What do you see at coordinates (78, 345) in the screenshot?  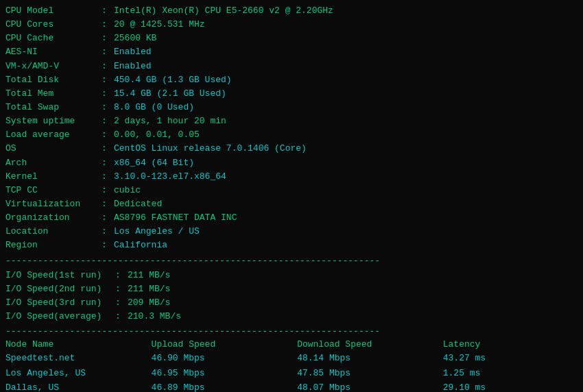 I see `col-header-node: Node Name` at bounding box center [78, 345].